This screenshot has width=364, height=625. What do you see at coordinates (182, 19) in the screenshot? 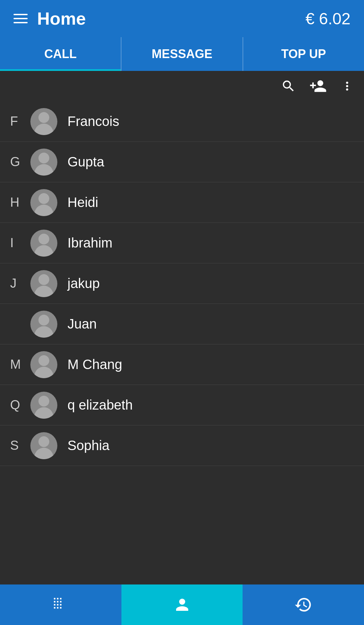
I see `app-header: Home € 6.02` at bounding box center [182, 19].